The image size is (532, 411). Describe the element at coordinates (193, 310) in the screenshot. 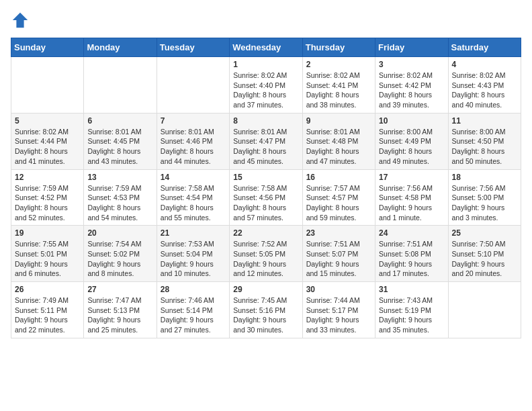

I see `calendar-cell: 28Sunrise: 7:46 AM Sunset: 5:14 PM Dayli…` at that location.